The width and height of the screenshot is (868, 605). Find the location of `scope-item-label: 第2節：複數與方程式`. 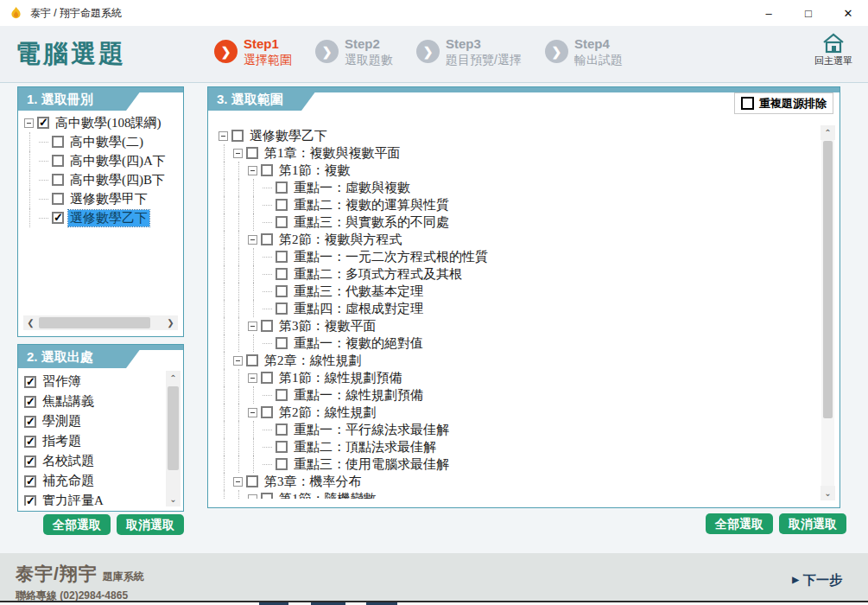

scope-item-label: 第2節：複數與方程式 is located at coordinates (340, 240).